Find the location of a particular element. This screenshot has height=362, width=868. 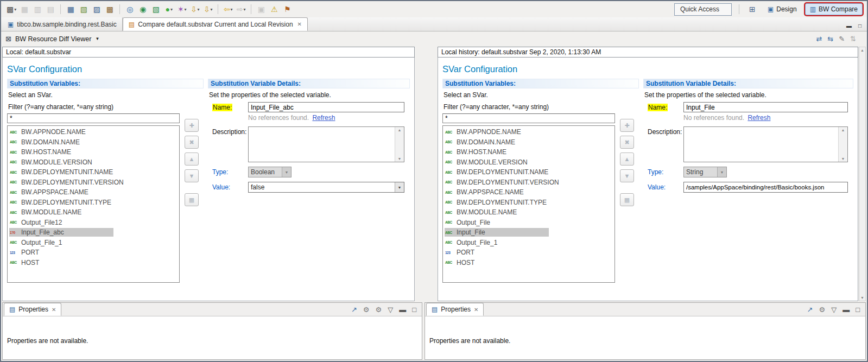

design-perspective-button: ▣ Design is located at coordinates (782, 9).